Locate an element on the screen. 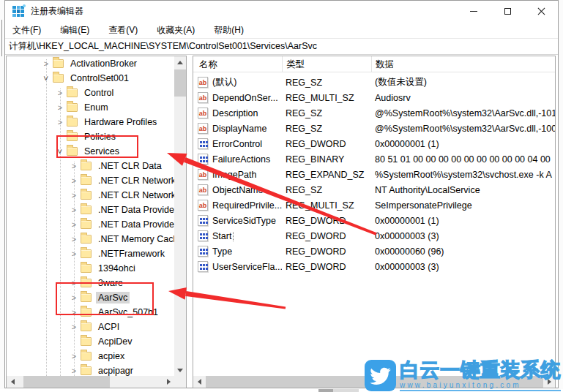  value-row-imagepath: abImagePathREG_EXPAND_SZ%SystemRoot%\sys… is located at coordinates (374, 174).